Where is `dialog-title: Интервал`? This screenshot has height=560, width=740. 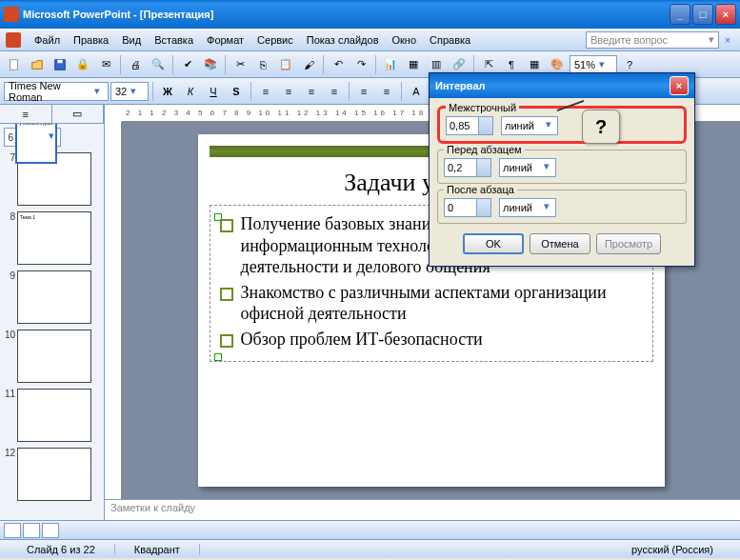 dialog-title: Интервал is located at coordinates (461, 86).